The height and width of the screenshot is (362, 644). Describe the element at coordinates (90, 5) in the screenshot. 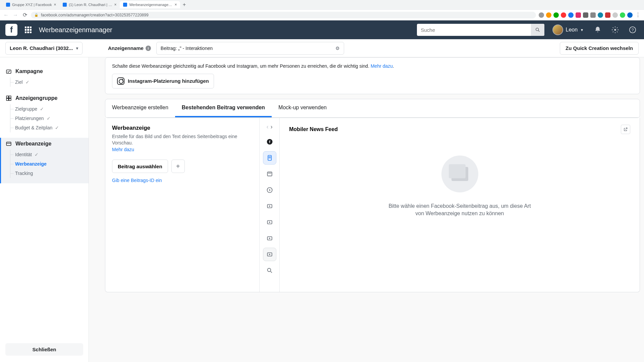

I see `browser-tab: (1) Leon R. Chaudhari | Faceb ×` at that location.